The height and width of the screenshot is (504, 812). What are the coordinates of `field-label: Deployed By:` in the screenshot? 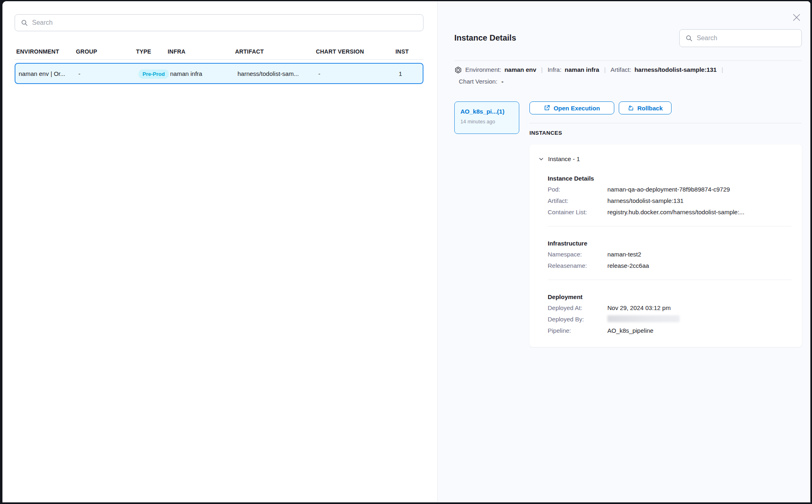 It's located at (577, 319).